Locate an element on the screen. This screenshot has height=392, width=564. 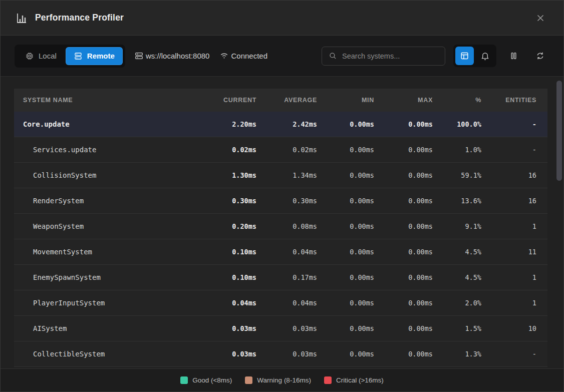
column-header-system-name: SYSTEM NAME is located at coordinates (112, 100).